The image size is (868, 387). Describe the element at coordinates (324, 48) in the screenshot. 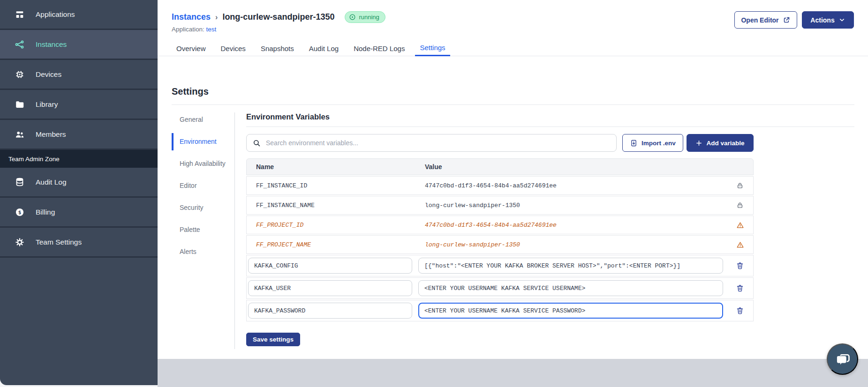

I see `tab-audit-log: Audit Log` at that location.